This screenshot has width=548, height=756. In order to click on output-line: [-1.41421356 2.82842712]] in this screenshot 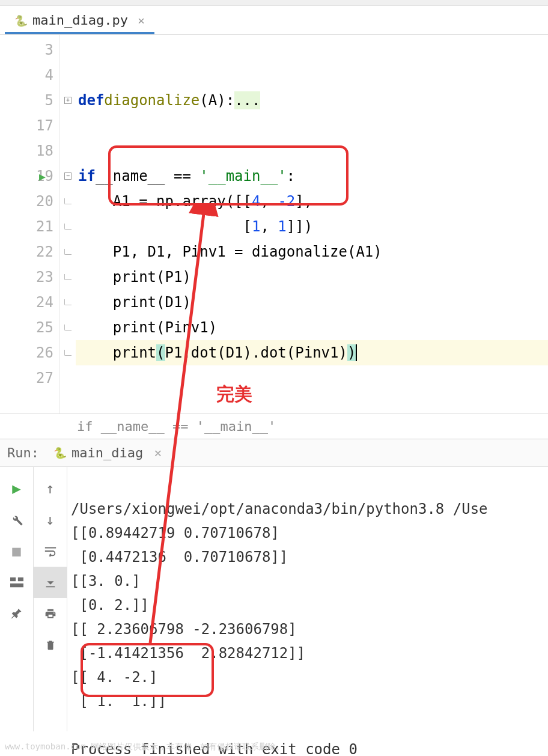, I will do `click(188, 653)`.